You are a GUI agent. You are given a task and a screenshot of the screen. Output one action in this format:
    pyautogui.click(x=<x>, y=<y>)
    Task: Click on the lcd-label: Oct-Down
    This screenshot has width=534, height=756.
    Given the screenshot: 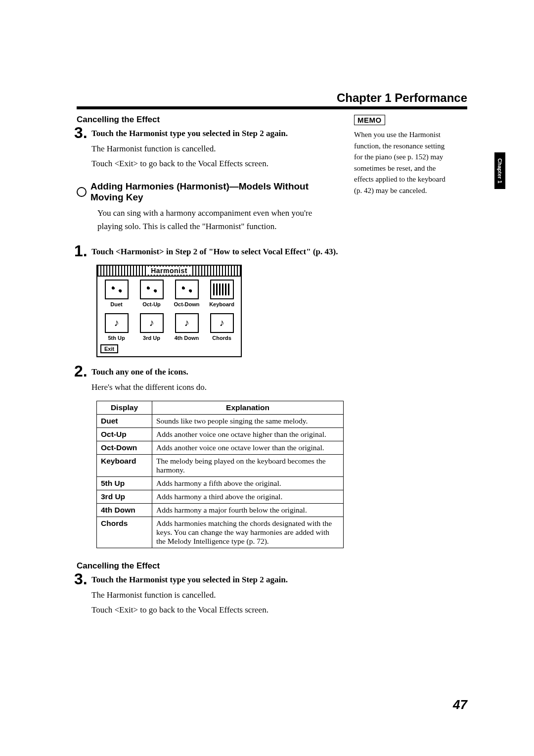 What is the action you would take?
    pyautogui.click(x=187, y=304)
    